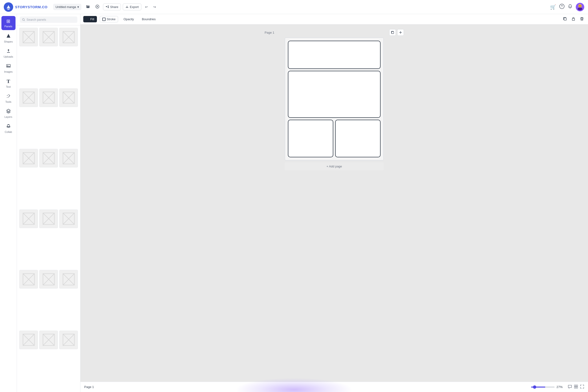 The image size is (588, 392). I want to click on header-actions: Share Export ↩ ↪, so click(121, 7).